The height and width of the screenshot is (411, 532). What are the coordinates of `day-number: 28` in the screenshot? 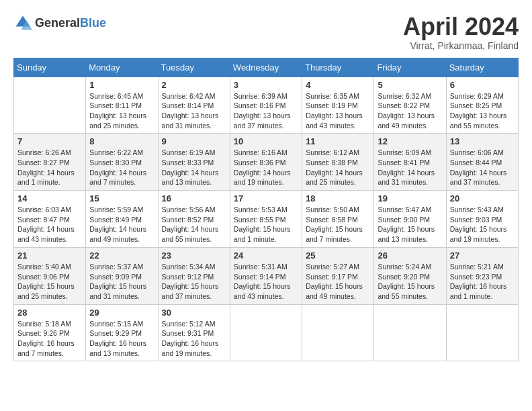 It's located at (50, 313).